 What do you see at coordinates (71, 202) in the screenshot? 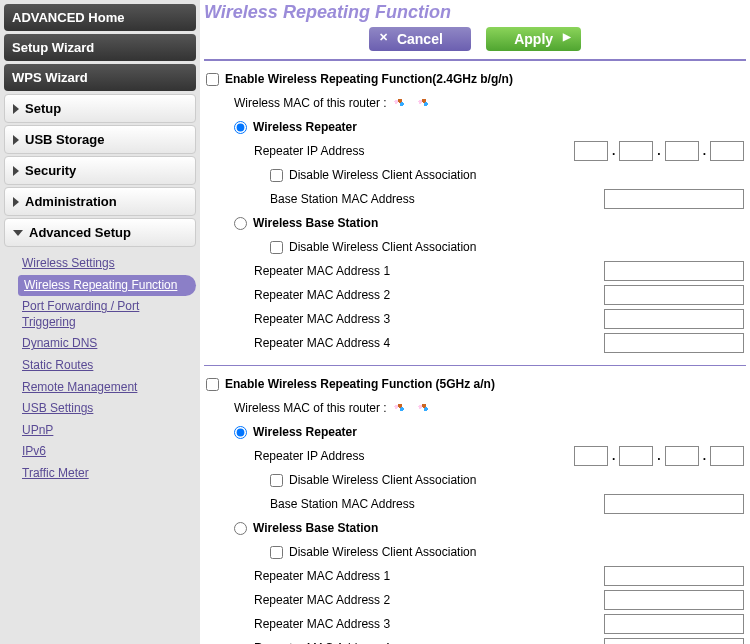
I see `nav-cat-admin-label: Administration` at bounding box center [71, 202].